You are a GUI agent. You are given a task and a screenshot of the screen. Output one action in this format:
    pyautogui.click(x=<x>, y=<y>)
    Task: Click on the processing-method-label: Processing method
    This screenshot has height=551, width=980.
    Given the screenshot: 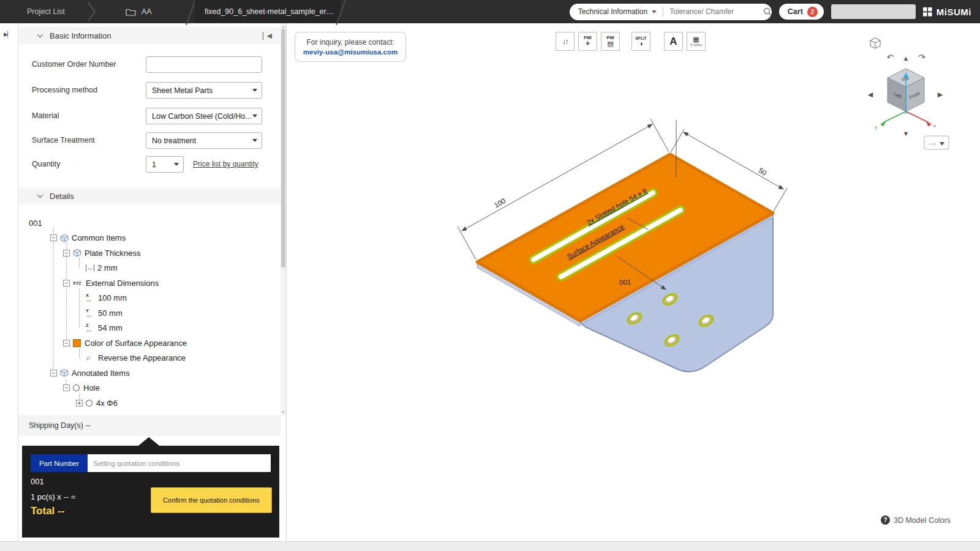 What is the action you would take?
    pyautogui.click(x=65, y=91)
    